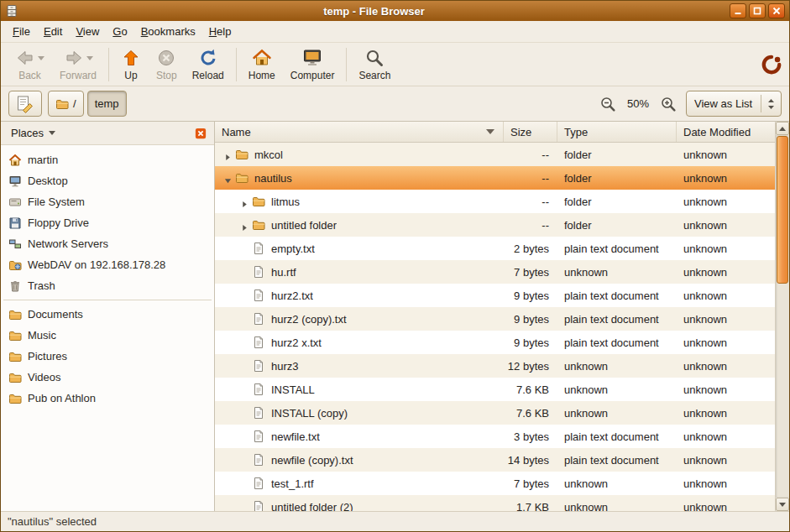 Image resolution: width=790 pixels, height=532 pixels. What do you see at coordinates (782, 316) in the screenshot?
I see `scrollbar-track` at bounding box center [782, 316].